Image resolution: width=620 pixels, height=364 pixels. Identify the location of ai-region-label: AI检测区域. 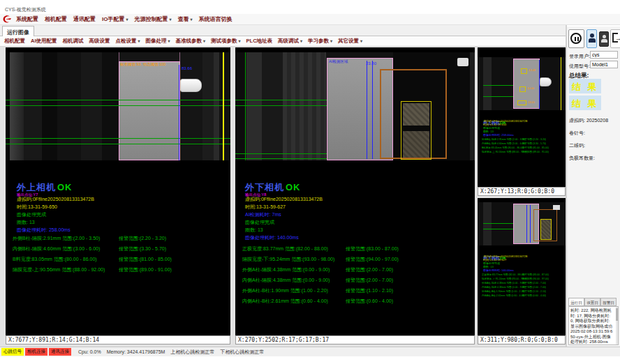
(338, 61).